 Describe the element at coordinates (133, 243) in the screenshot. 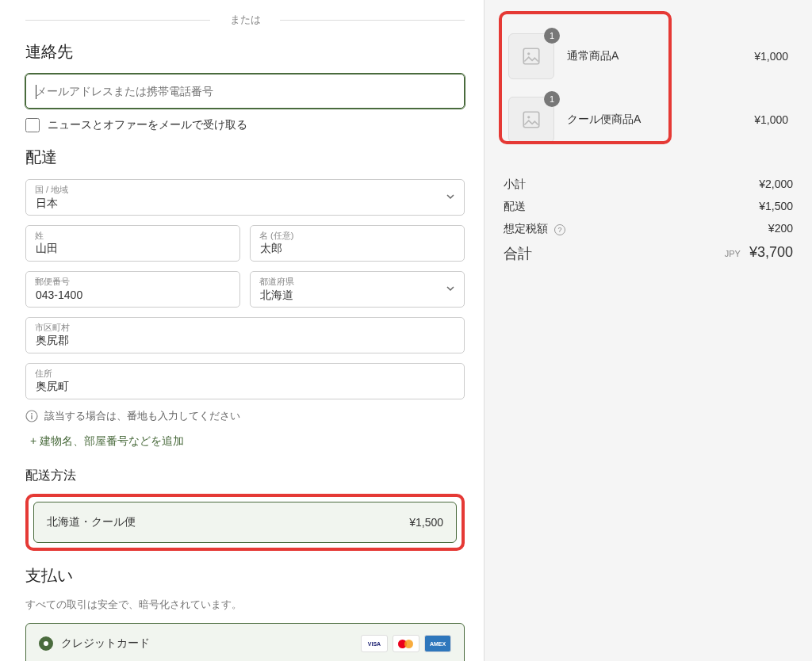

I see `lastname-field: 姓` at that location.